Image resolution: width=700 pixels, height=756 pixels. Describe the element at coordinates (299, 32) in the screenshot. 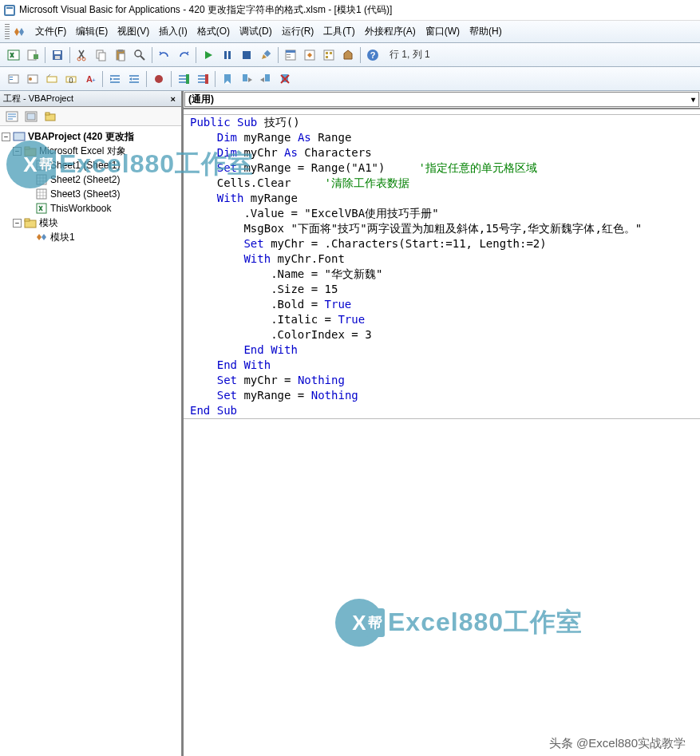

I see `menu-run: 运行(R)` at that location.